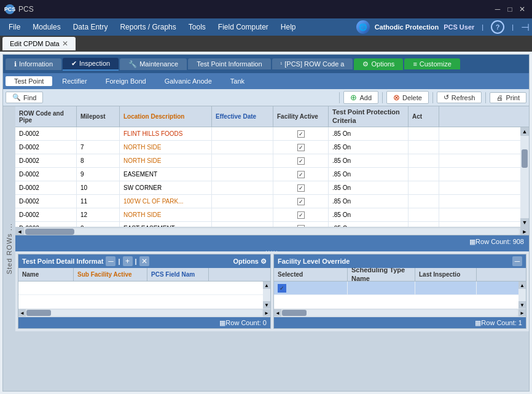 Image resolution: width=532 pixels, height=394 pixels. Describe the element at coordinates (126, 81) in the screenshot. I see `tool-tab-foreign-bond: Foreign Bond` at that location.